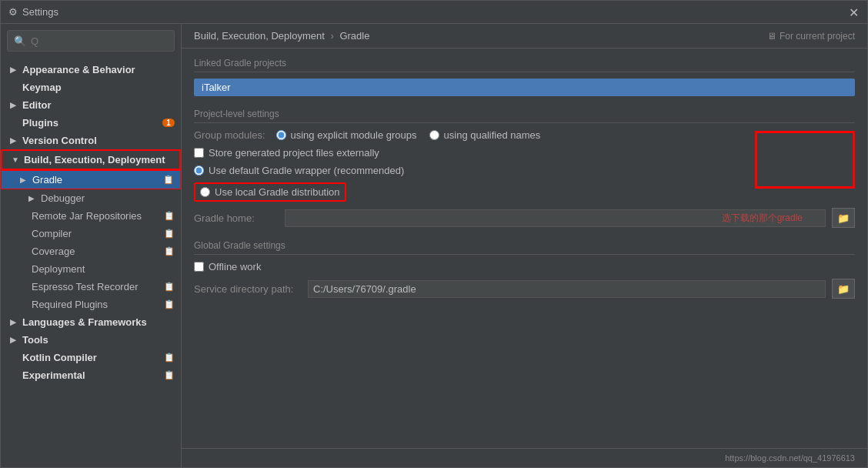 Image resolution: width=868 pixels, height=468 pixels. What do you see at coordinates (282, 35) in the screenshot?
I see `breadcrumb: Build, Execution, Deployment › Gradle` at bounding box center [282, 35].